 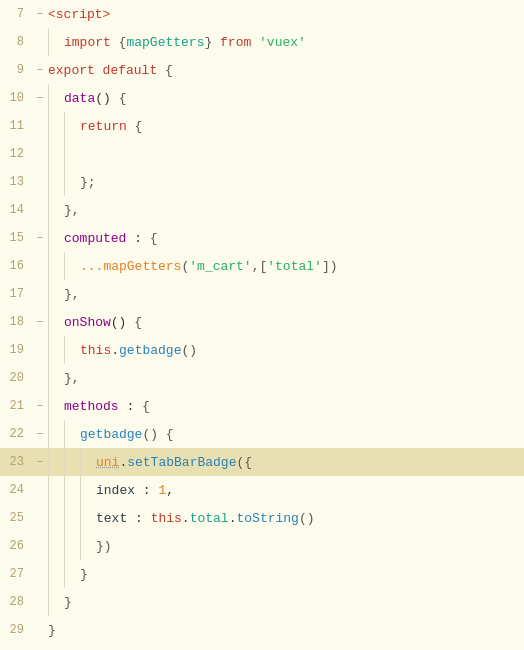 I want to click on line-number: 24, so click(x=16, y=490).